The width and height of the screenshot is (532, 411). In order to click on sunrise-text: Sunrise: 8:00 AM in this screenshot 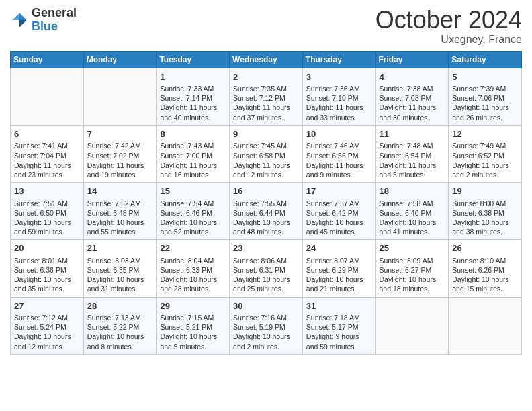, I will do `click(479, 203)`.